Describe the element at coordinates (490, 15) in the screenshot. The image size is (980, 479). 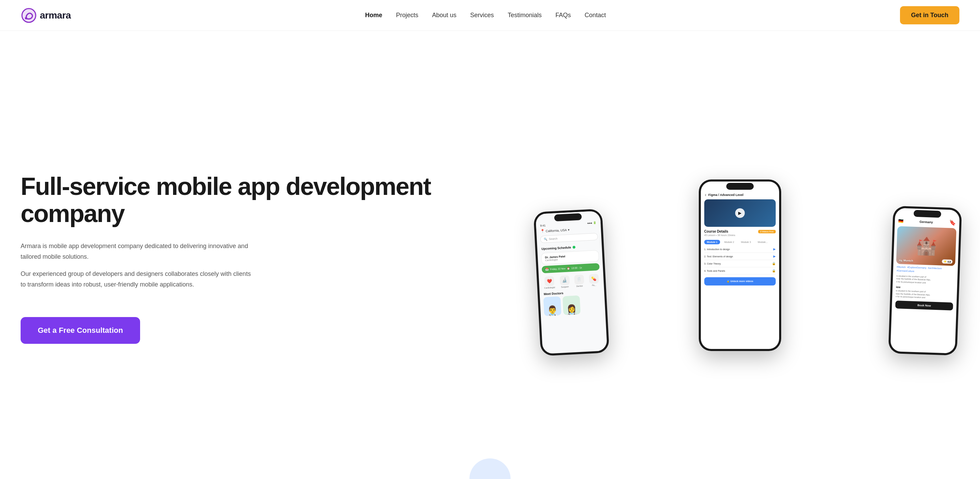
I see `navbar: armara Home Projects About us Services T…` at that location.